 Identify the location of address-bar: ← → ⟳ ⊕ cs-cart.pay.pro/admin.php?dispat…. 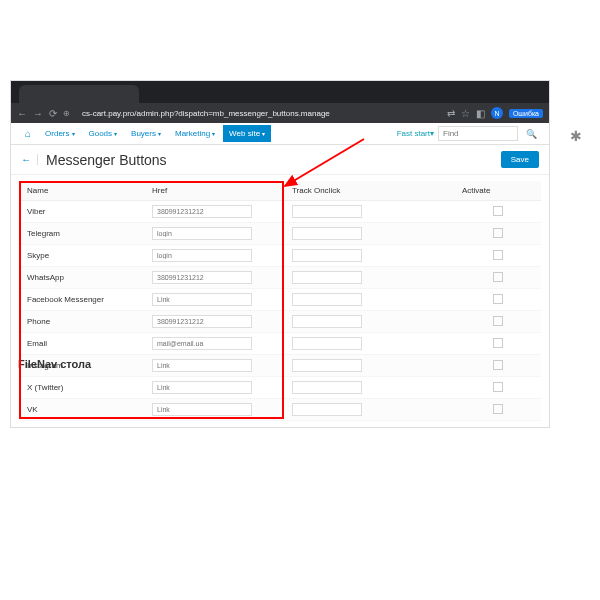
(280, 113).